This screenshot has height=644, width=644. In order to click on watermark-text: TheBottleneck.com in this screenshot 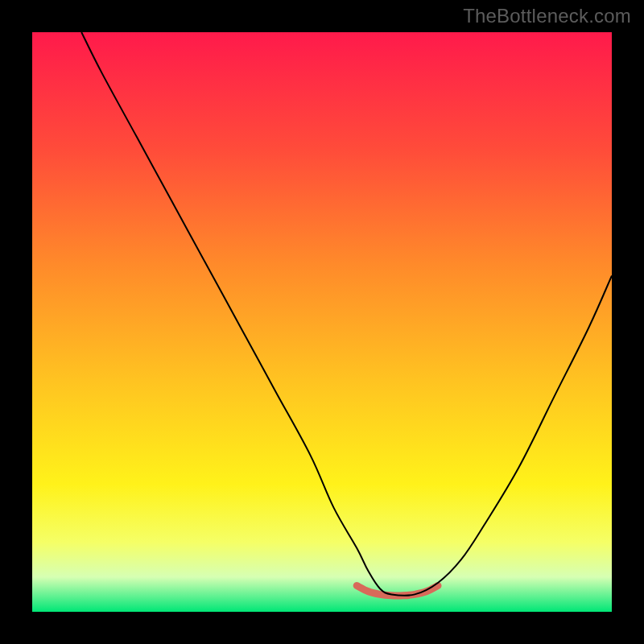, I will do `click(547, 16)`.